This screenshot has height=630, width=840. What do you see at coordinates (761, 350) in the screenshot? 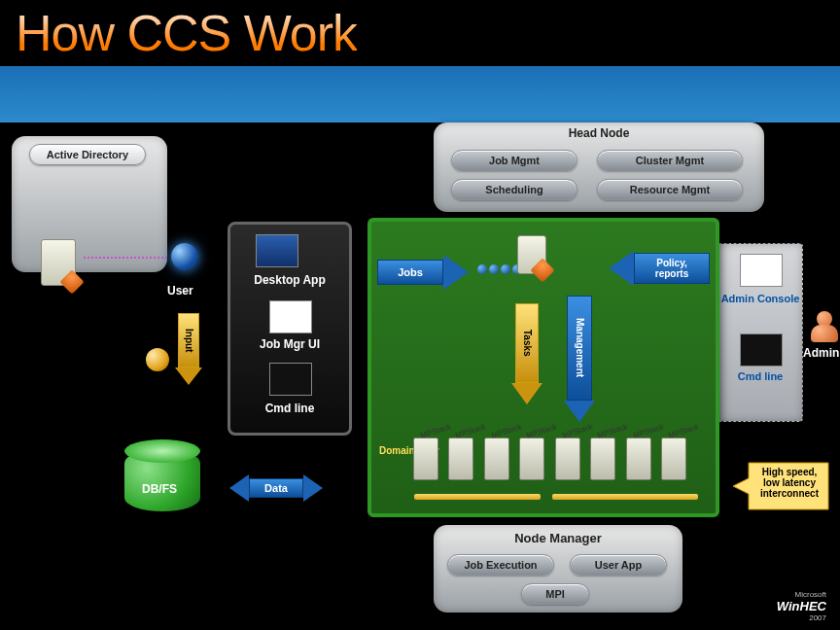
I see `admin-cmdline-thumb` at bounding box center [761, 350].